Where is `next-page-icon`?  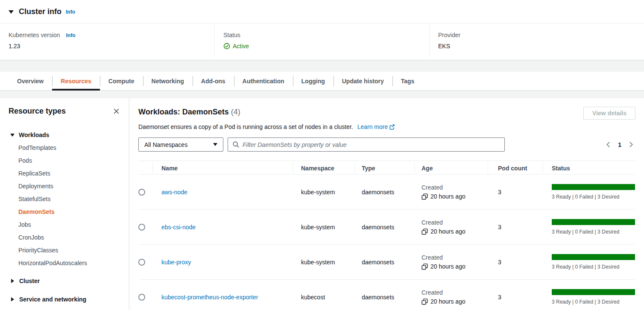 next-page-icon is located at coordinates (631, 144).